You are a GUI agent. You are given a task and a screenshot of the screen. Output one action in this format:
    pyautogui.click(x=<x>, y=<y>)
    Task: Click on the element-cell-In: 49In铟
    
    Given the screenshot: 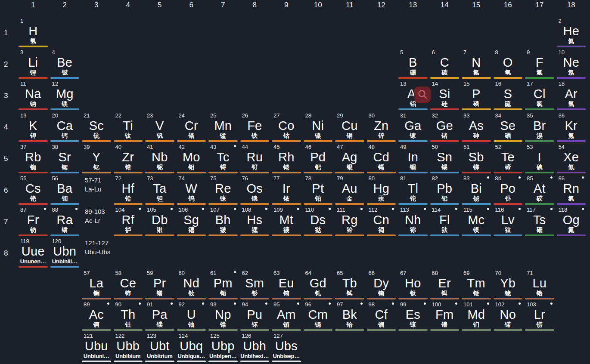 What is the action you would take?
    pyautogui.click(x=413, y=159)
    